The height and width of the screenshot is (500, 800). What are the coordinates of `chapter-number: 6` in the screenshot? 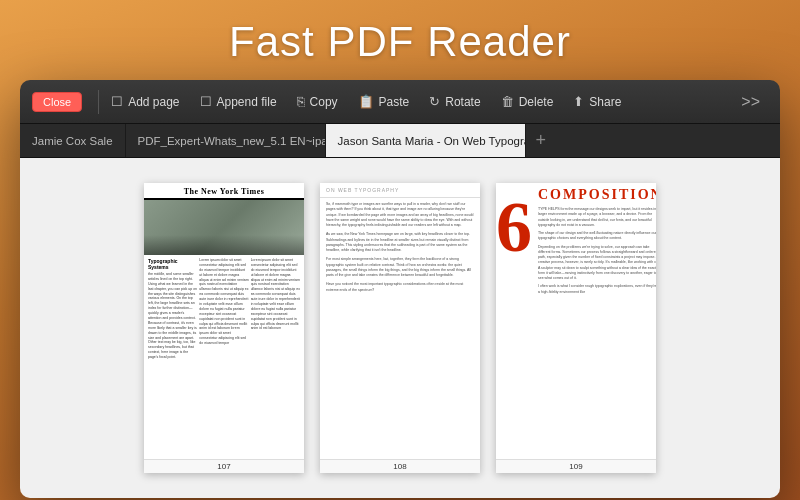 It's located at (514, 227).